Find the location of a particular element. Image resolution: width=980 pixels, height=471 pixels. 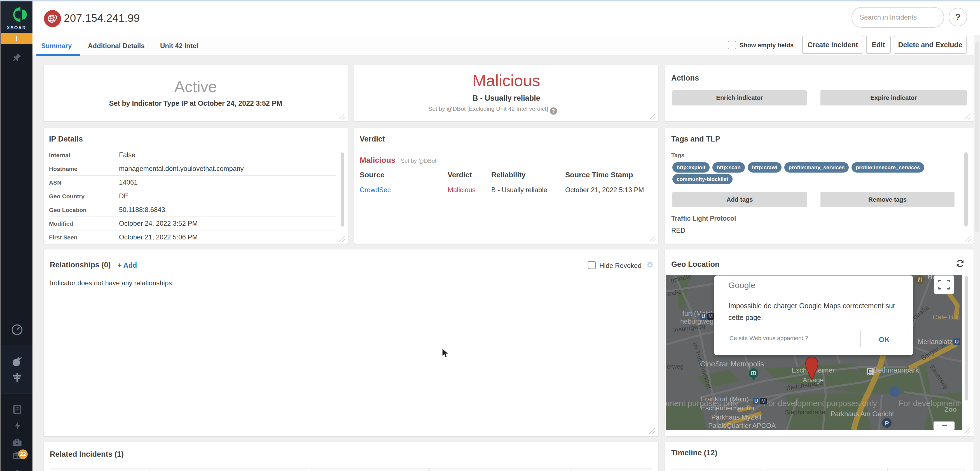

svg-text: Google is located at coordinates (742, 285).